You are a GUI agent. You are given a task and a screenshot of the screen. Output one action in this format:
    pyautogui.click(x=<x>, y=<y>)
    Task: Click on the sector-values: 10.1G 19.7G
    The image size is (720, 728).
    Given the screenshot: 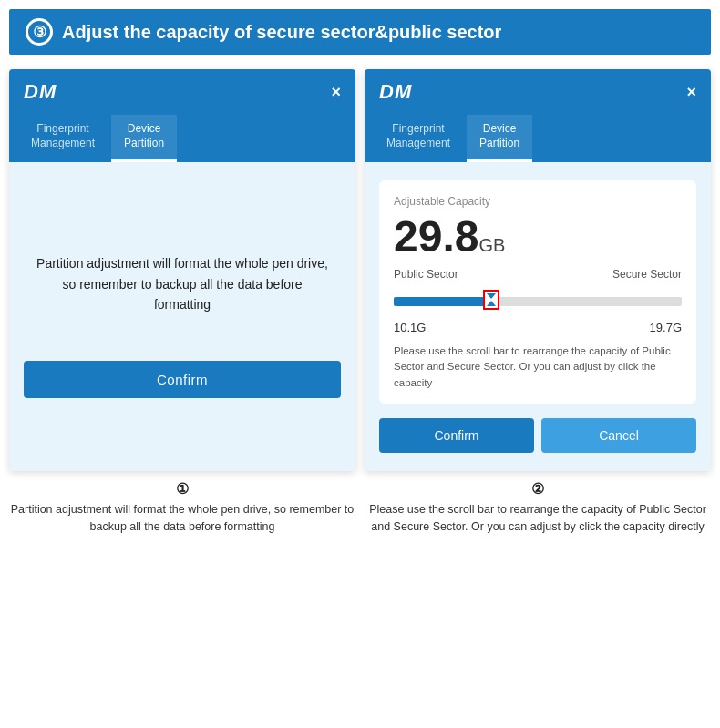 What is the action you would take?
    pyautogui.click(x=538, y=328)
    